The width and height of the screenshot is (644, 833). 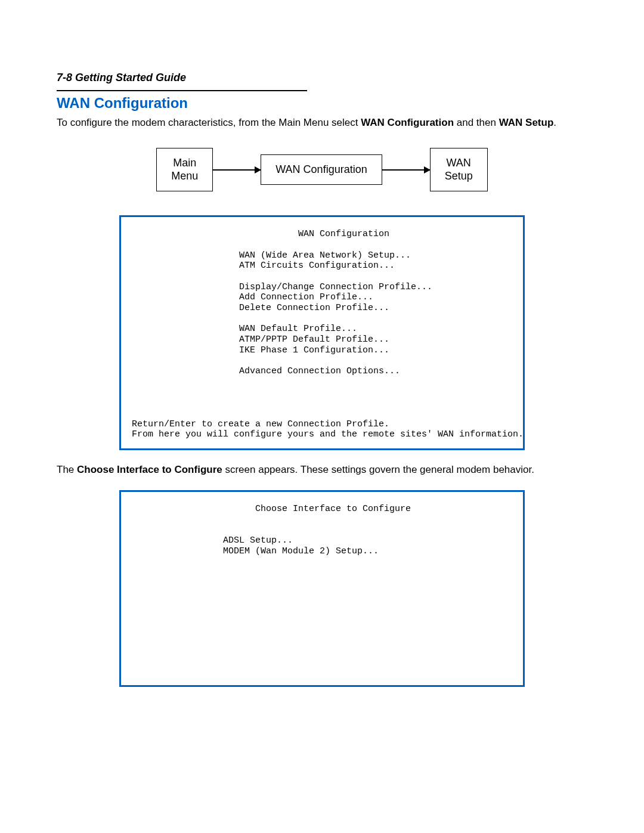 What do you see at coordinates (459, 169) in the screenshot?
I see `flow-box-wan-setup: WAN Setup` at bounding box center [459, 169].